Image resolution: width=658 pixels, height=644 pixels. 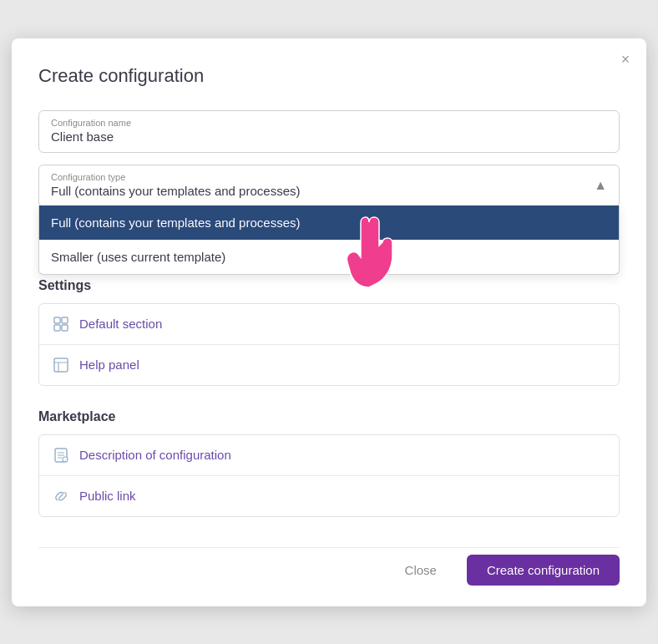 I want to click on marketplace-item-description: ↑ Description of configuration, so click(x=329, y=456).